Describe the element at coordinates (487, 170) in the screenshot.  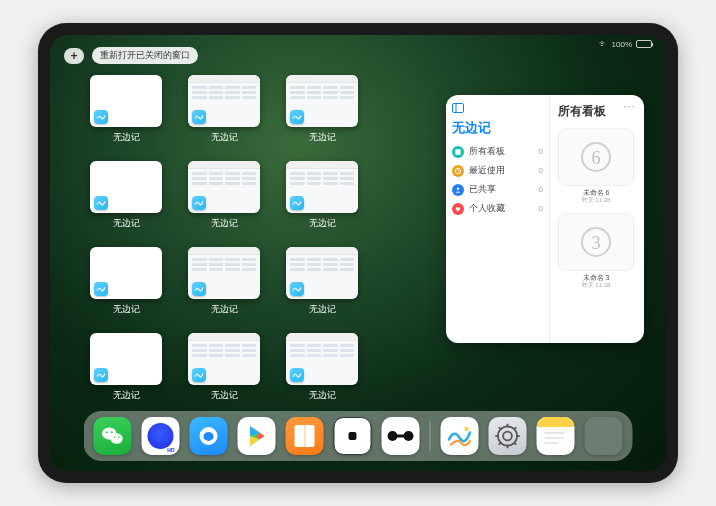
I see `sidebar-item-label: 最近使用` at that location.